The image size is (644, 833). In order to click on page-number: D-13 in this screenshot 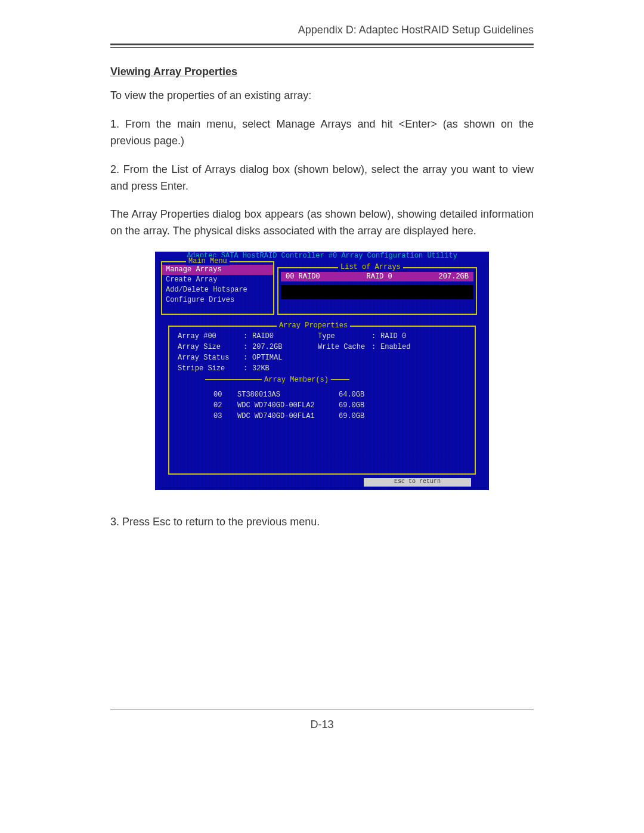, I will do `click(322, 720)`.